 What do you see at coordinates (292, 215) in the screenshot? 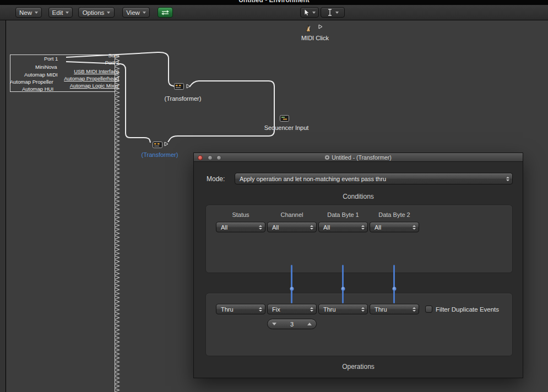
I see `column-header-channel: Channel` at bounding box center [292, 215].